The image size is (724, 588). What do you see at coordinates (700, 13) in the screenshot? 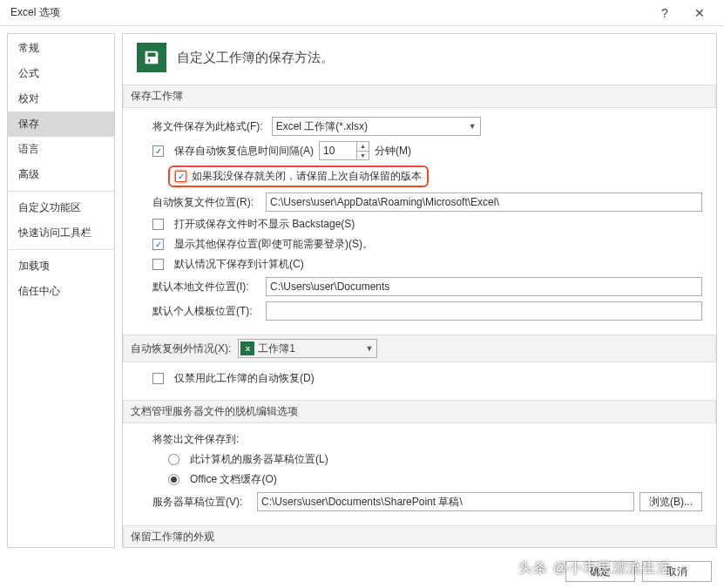
I see `close-icon: ✕` at bounding box center [700, 13].